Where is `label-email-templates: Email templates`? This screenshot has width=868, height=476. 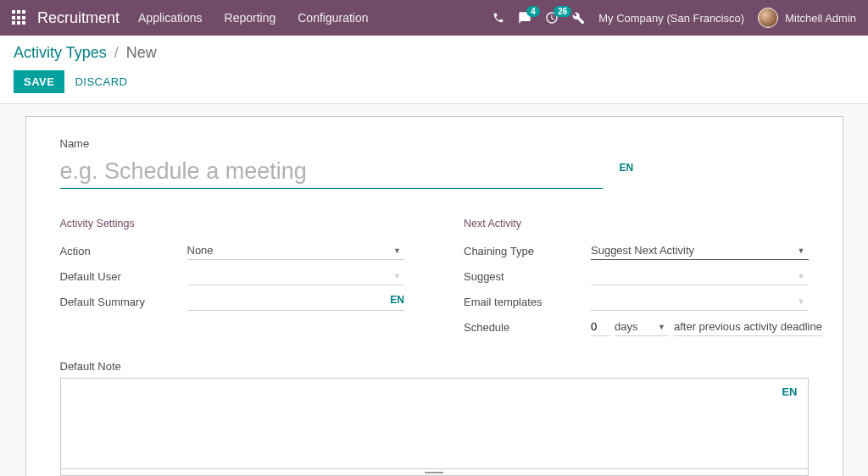
label-email-templates: Email templates is located at coordinates (527, 302).